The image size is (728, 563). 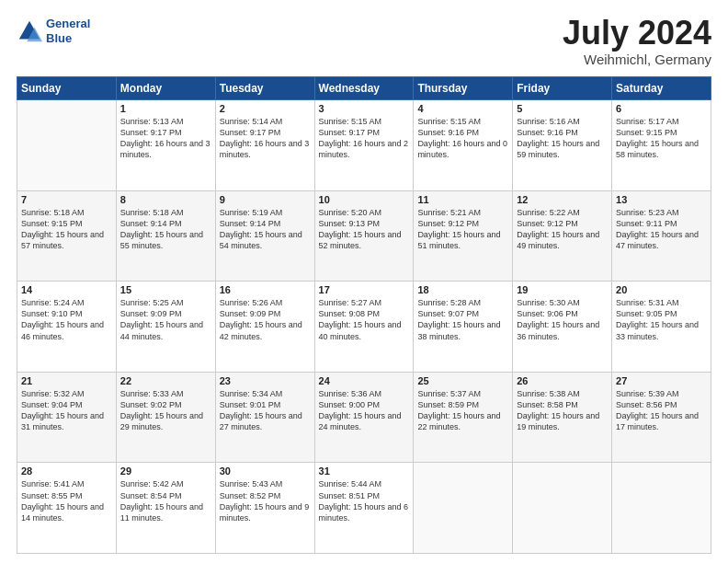 I want to click on day-info: Sunrise: 5:18 AMSunset: 9:14 PMDaylight:…, so click(x=165, y=230).